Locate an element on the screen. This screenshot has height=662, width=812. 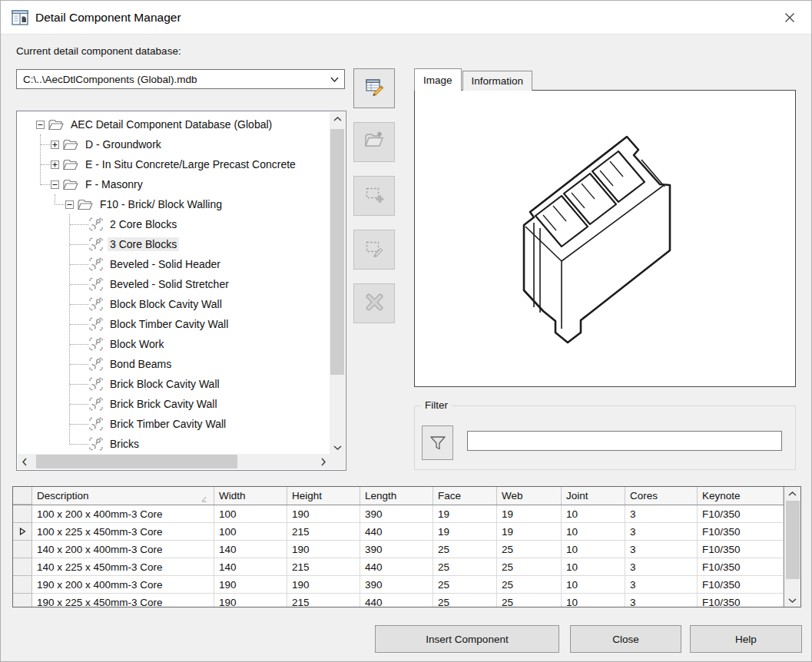
tree-horizontal-scrollbar is located at coordinates (174, 462).